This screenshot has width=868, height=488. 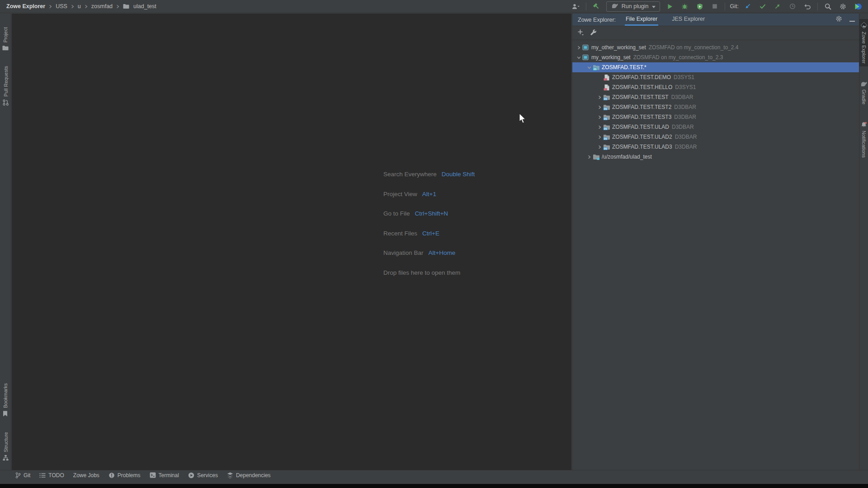 I want to click on tree-row: /u/zosmfad/ulad_test, so click(x=716, y=157).